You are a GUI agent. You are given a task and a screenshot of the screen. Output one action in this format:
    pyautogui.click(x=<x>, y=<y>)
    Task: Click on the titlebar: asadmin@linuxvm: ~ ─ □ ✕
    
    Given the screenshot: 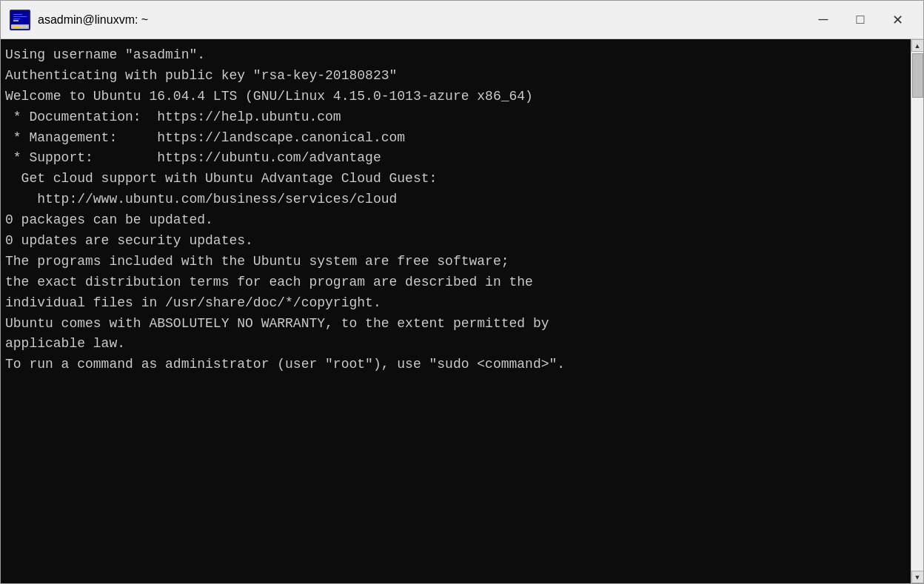 What is the action you would take?
    pyautogui.click(x=462, y=20)
    